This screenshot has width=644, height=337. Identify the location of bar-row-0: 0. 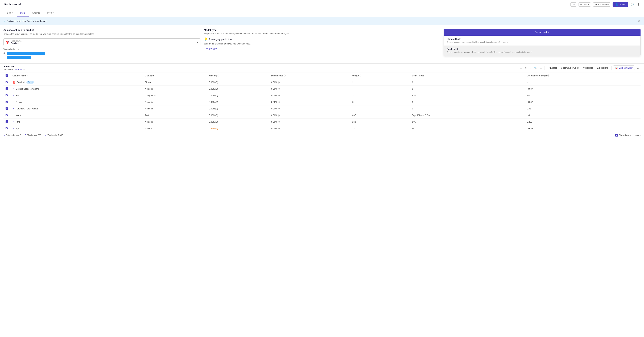
(102, 53).